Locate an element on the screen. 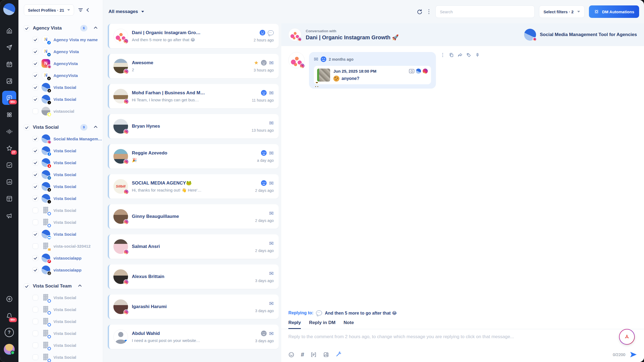  nav-calendar is located at coordinates (9, 64).